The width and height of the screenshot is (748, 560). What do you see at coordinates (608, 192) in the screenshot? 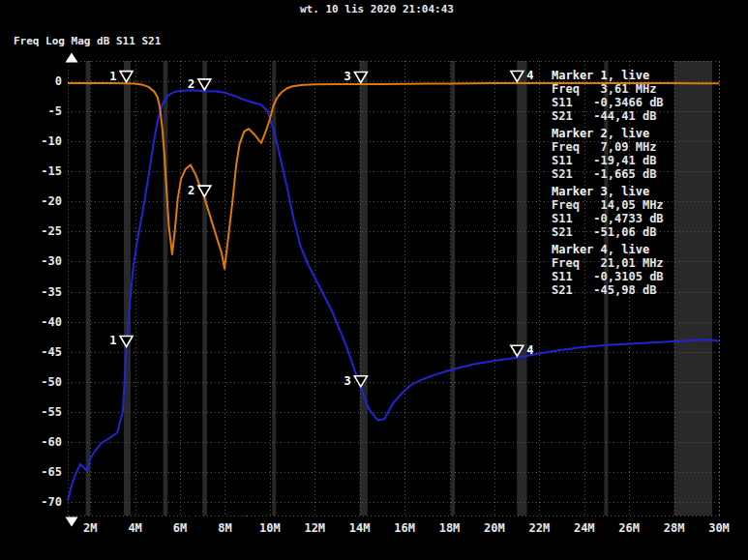
I see `marker-title: Marker 3, live` at bounding box center [608, 192].